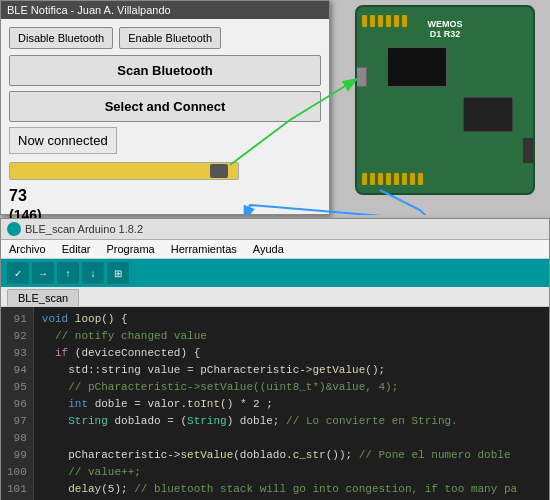 The image size is (550, 500). What do you see at coordinates (165, 171) in the screenshot?
I see `slider-container` at bounding box center [165, 171].